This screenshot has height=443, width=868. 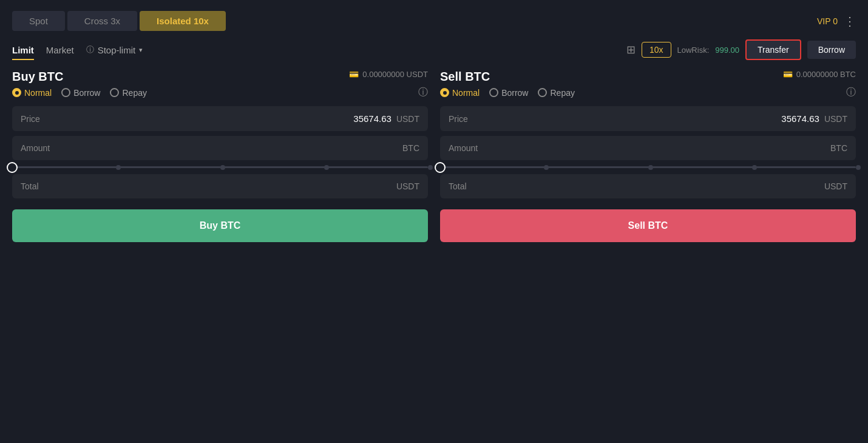 I want to click on order-type-group: Limit Market ⓘ Stop-limit ▾, so click(x=319, y=50).